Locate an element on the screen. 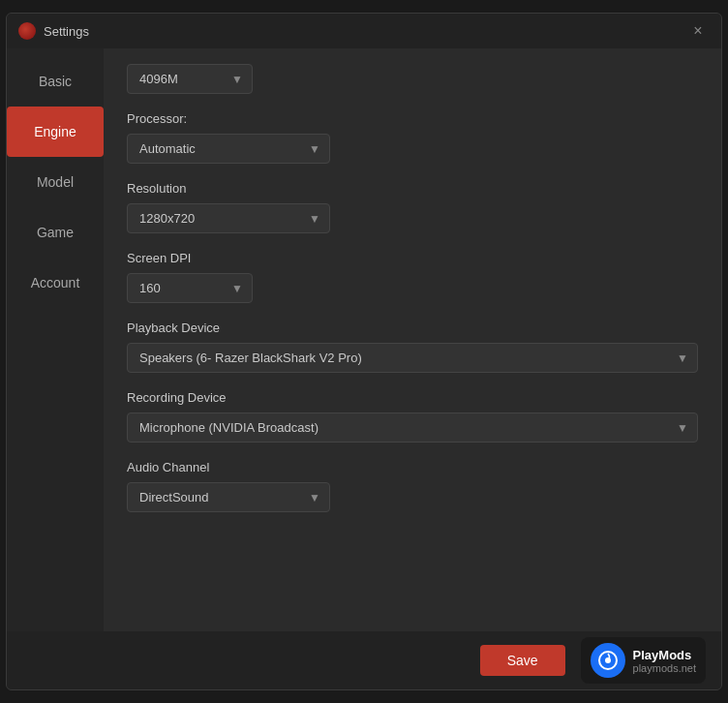 This screenshot has height=703, width=728. recording-device-dropdown-arrow: ▼ is located at coordinates (682, 428).